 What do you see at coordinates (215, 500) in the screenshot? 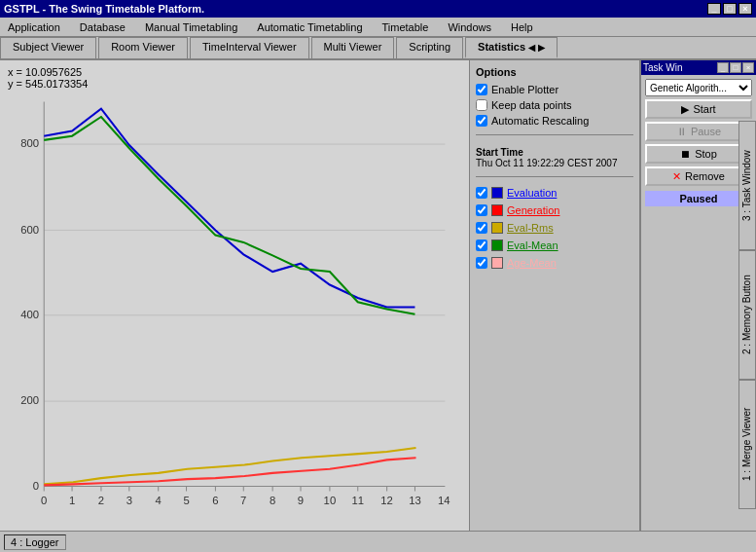
I see `svg-text: 6` at bounding box center [215, 500].